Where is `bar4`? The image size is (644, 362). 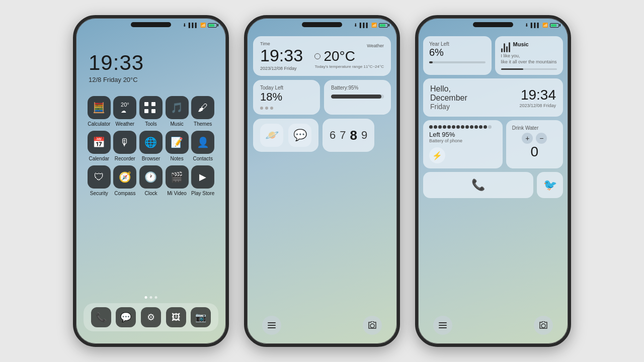
bar4 is located at coordinates (509, 47).